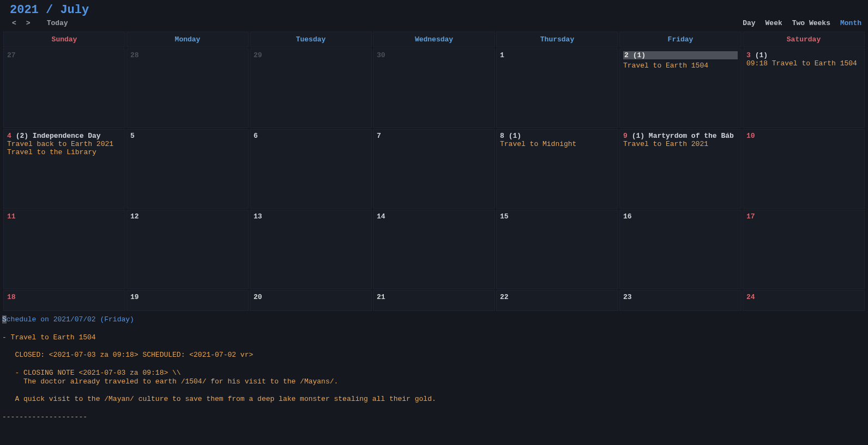 Image resolution: width=868 pixels, height=445 pixels. I want to click on day-number: 13, so click(258, 217).